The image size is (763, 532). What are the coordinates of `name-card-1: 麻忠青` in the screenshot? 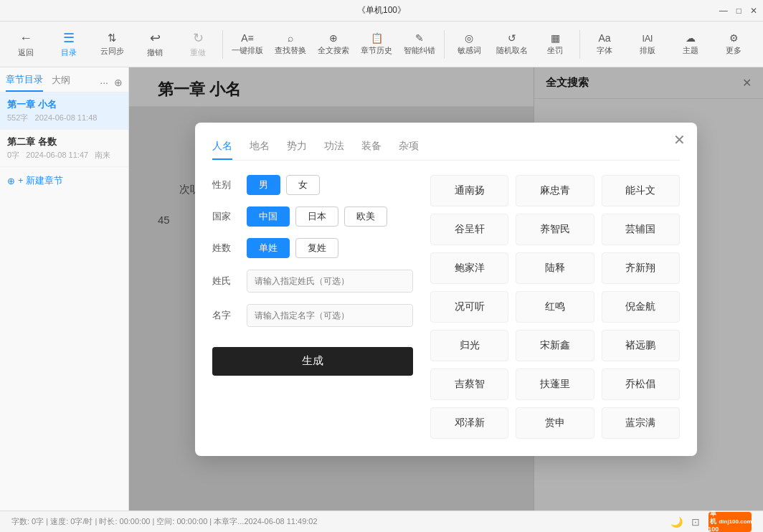 It's located at (555, 191).